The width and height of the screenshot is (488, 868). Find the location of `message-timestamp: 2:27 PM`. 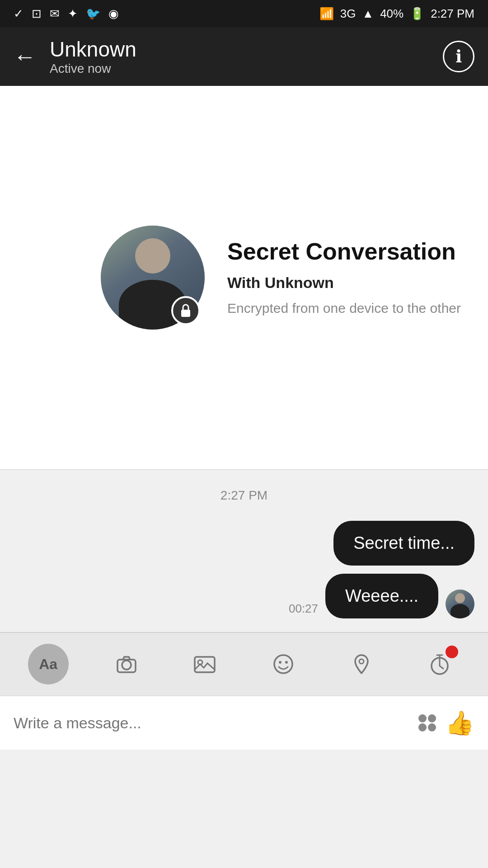

message-timestamp: 2:27 PM is located at coordinates (244, 495).